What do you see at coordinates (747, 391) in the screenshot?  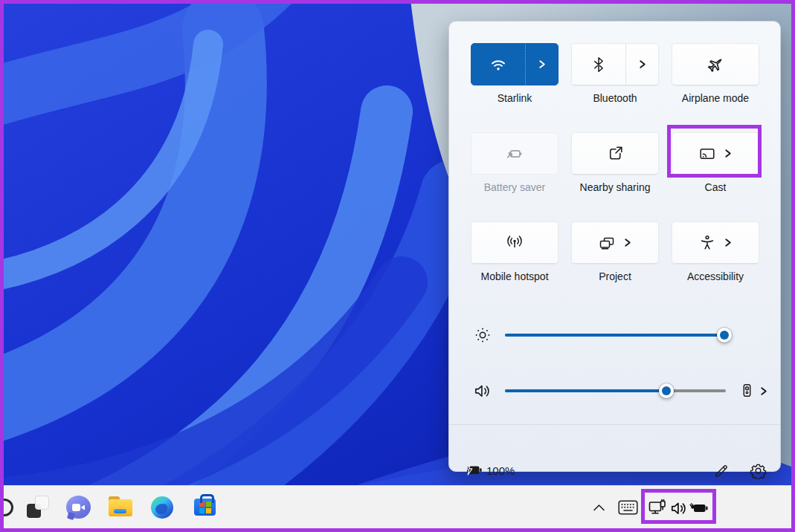 I see `audio-output-icon` at bounding box center [747, 391].